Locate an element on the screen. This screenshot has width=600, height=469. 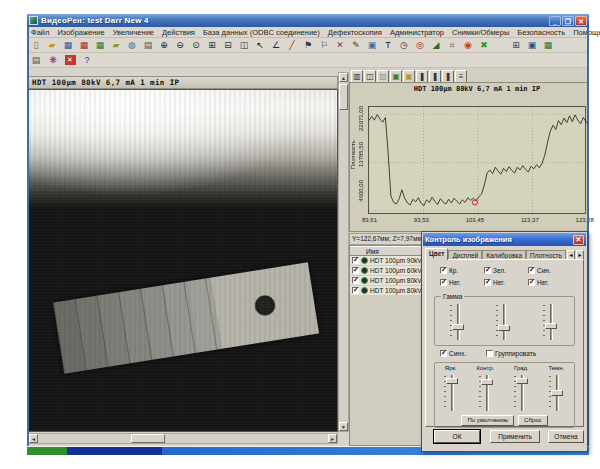
target-tool-button: ◎ is located at coordinates (420, 45).